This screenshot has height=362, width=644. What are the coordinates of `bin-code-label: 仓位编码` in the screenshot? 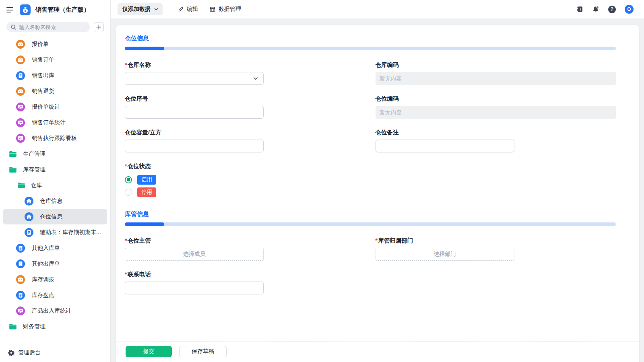 It's located at (496, 99).